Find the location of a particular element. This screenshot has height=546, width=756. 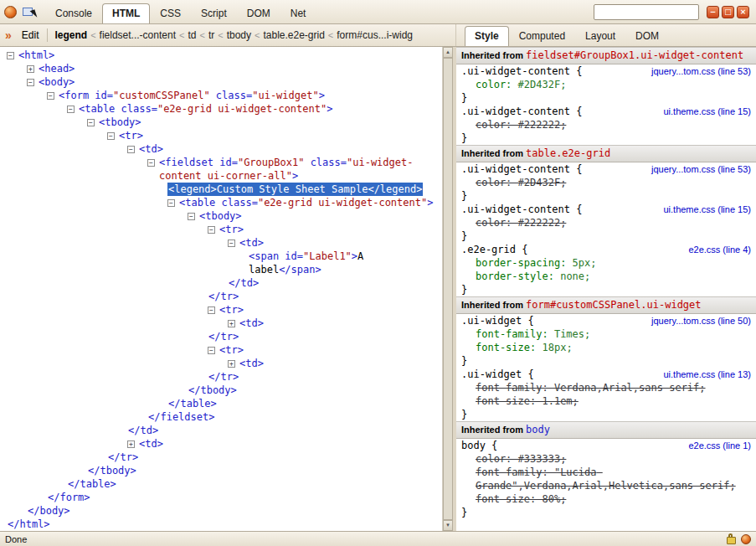

close-button: × is located at coordinates (743, 12).